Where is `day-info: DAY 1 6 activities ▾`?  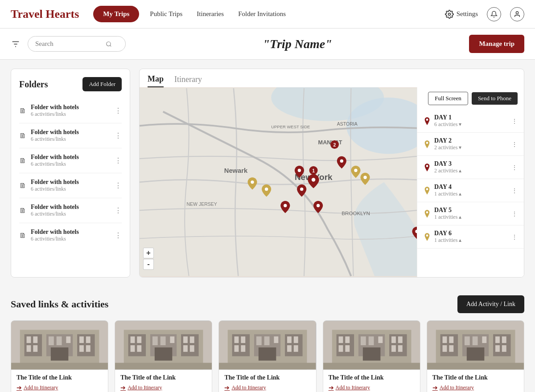
day-info: DAY 1 6 activities ▾ is located at coordinates (471, 121).